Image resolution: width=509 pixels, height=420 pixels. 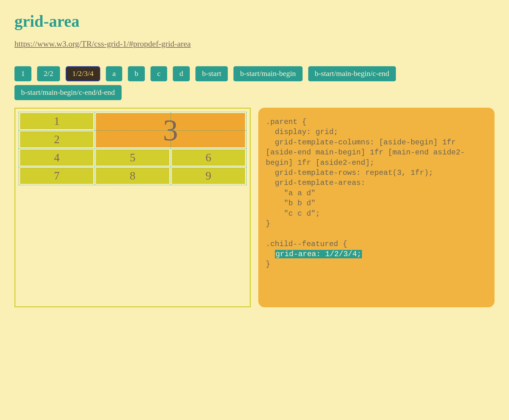 I want to click on grid-cell: 8, so click(x=133, y=176).